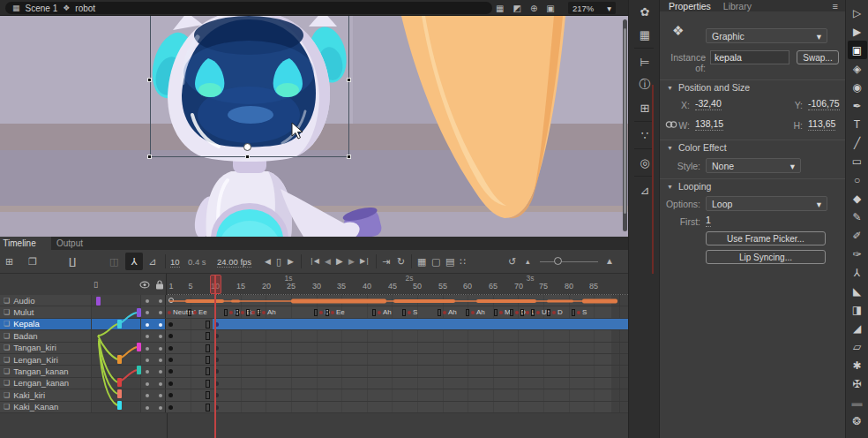 The height and width of the screenshot is (438, 868). I want to click on canvas-vertical-scrollbar, so click(625, 125).